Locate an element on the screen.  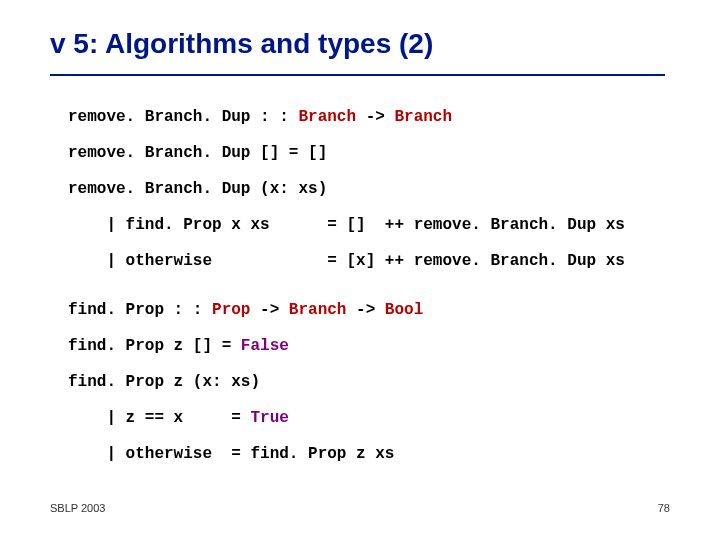
bool-false: False is located at coordinates (265, 346).